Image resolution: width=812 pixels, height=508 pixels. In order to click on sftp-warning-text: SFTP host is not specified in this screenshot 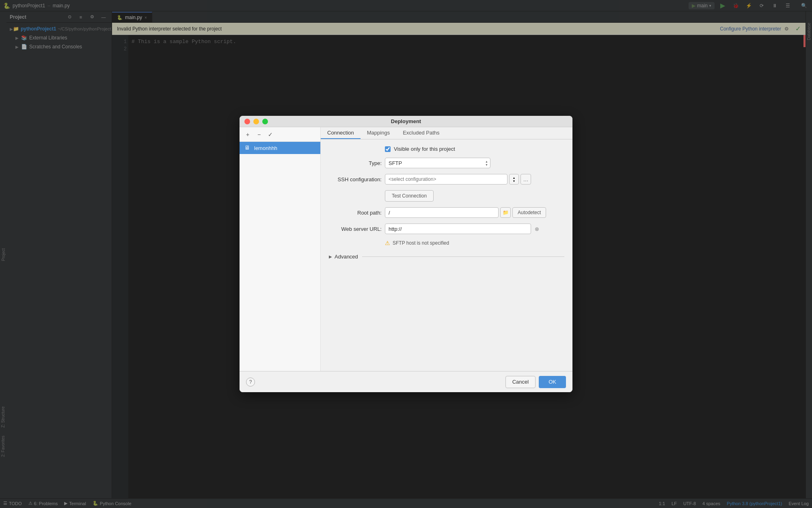, I will do `click(421, 243)`.